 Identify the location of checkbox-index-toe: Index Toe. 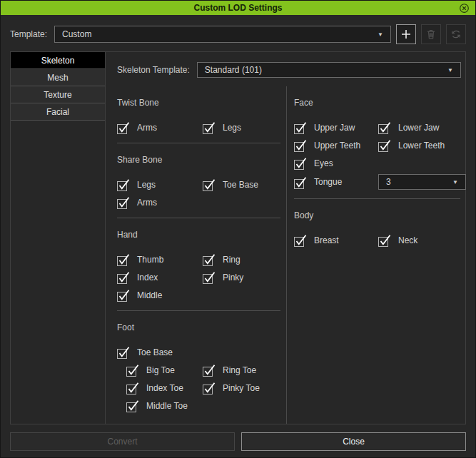
(164, 388).